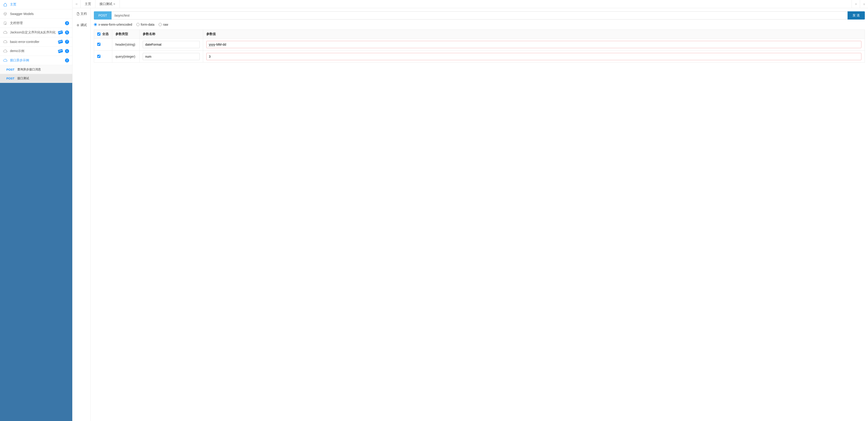  Describe the element at coordinates (36, 252) in the screenshot. I see `sidebar-fill` at that location.